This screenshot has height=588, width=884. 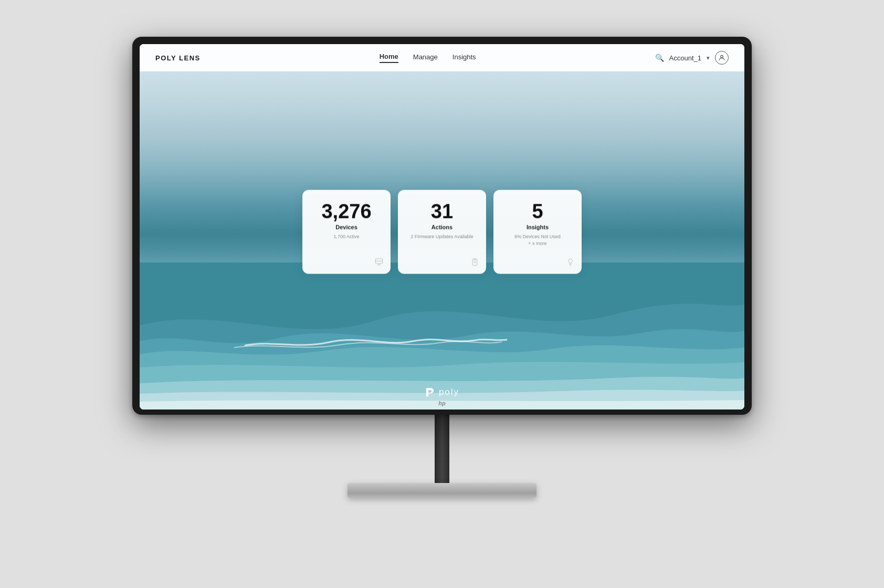 What do you see at coordinates (722, 58) in the screenshot?
I see `person-icon` at bounding box center [722, 58].